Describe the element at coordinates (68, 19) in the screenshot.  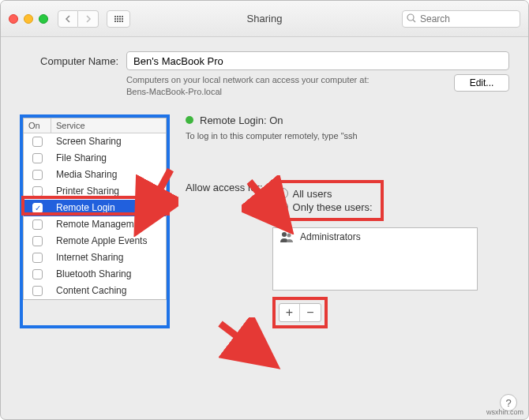
I see `chevron-left-icon` at that location.